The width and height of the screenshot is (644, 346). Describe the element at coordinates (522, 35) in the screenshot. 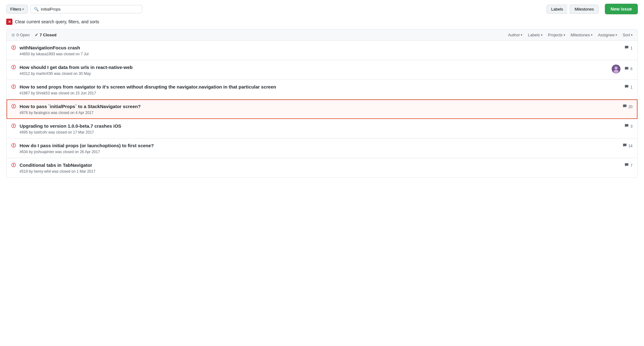

I see `author-chevron-icon: ▾` at that location.